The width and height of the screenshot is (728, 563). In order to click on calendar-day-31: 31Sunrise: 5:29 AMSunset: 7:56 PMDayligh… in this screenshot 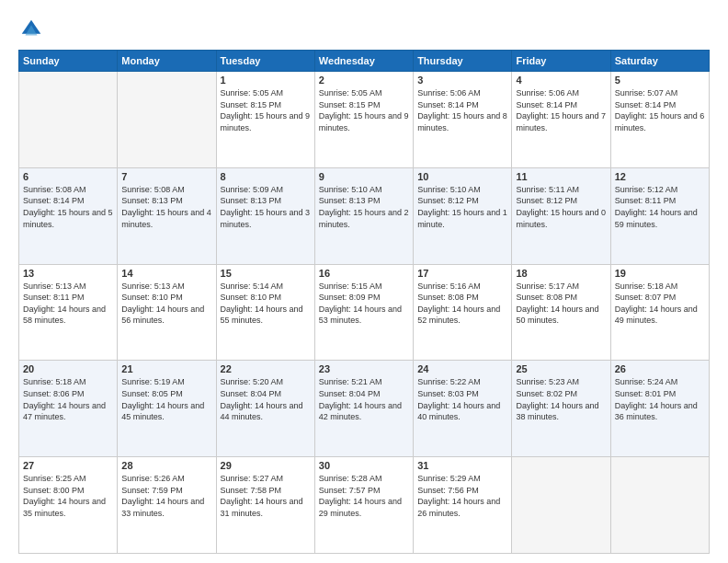, I will do `click(463, 506)`.